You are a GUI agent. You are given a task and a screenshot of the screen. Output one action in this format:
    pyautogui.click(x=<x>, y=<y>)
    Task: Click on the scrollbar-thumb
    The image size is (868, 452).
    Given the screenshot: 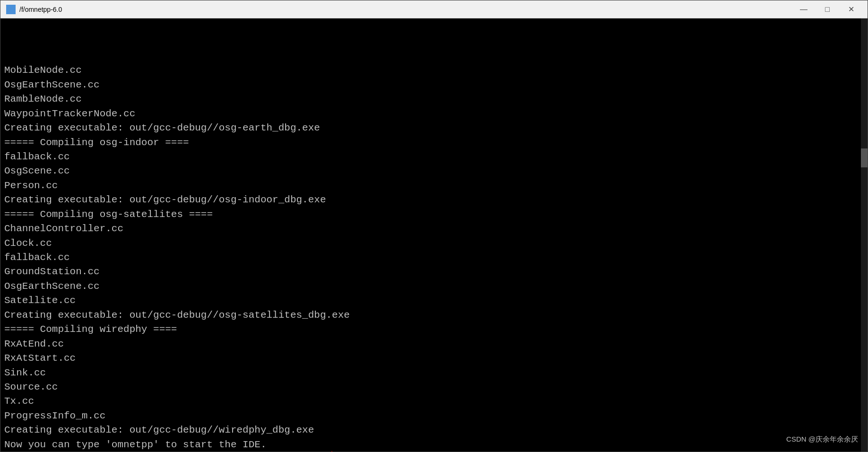 What is the action you would take?
    pyautogui.click(x=864, y=158)
    